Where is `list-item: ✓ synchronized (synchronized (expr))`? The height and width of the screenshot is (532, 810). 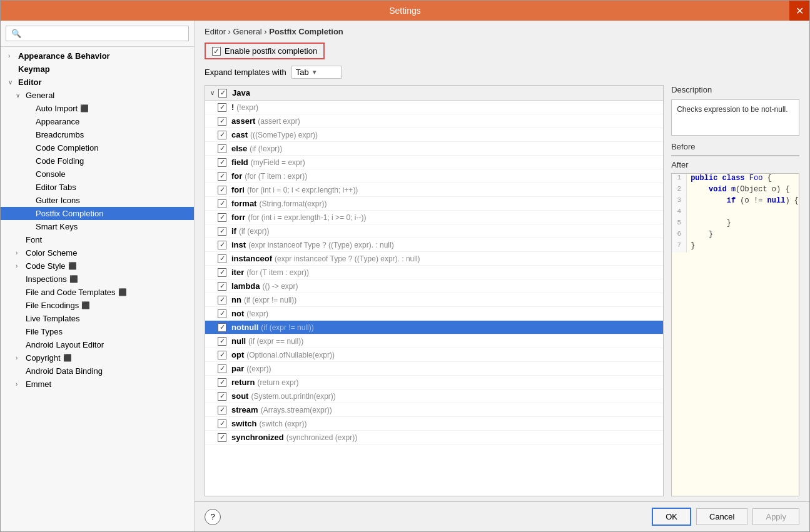
list-item: ✓ synchronized (synchronized (expr)) is located at coordinates (434, 438).